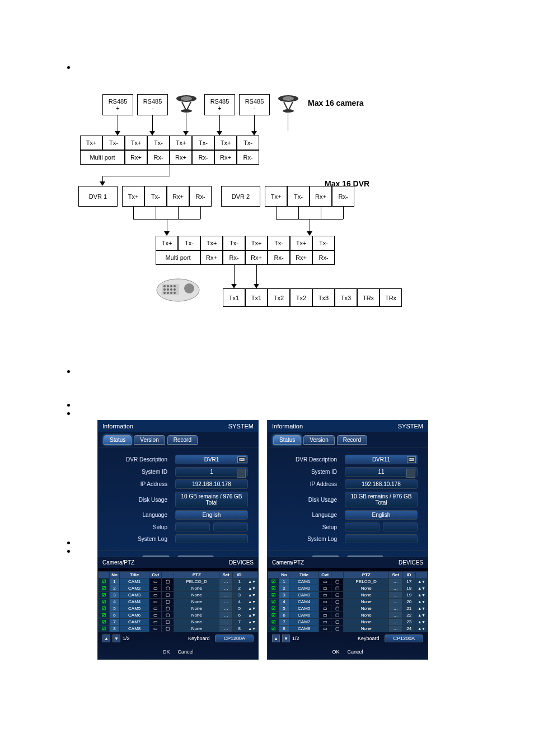 The height and width of the screenshot is (756, 534). What do you see at coordinates (305, 615) in the screenshot?
I see `camera-title: CAM6` at bounding box center [305, 615].